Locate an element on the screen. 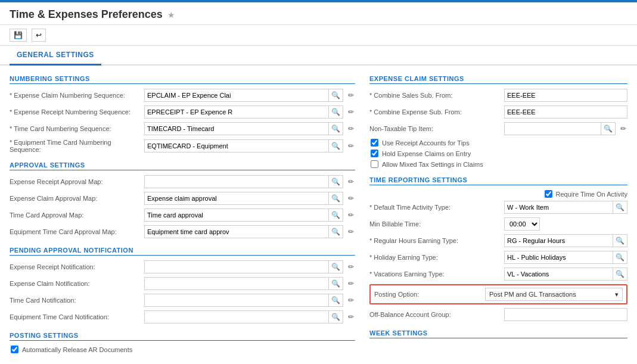 The height and width of the screenshot is (364, 637). timecard-numbering-search-btn: 🔍 is located at coordinates (335, 129).